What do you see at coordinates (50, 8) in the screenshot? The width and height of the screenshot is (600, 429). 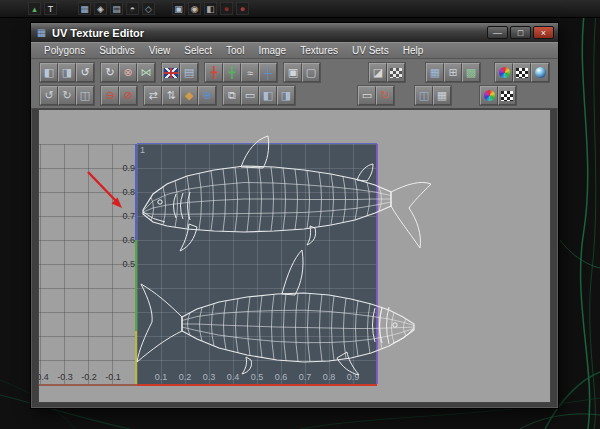 I see `app-icon-2: T` at bounding box center [50, 8].